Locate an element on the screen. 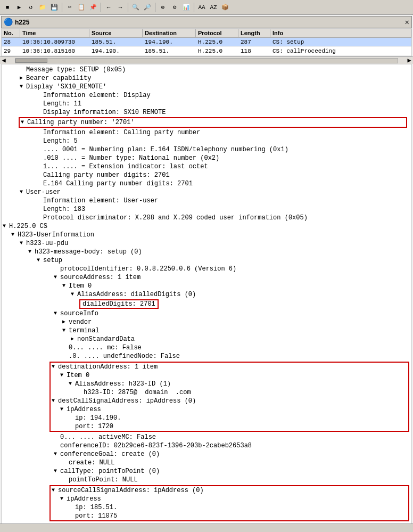 This screenshot has height=532, width=413. tree-item-h323ui: ▼ H323-UserInformation is located at coordinates (206, 235).